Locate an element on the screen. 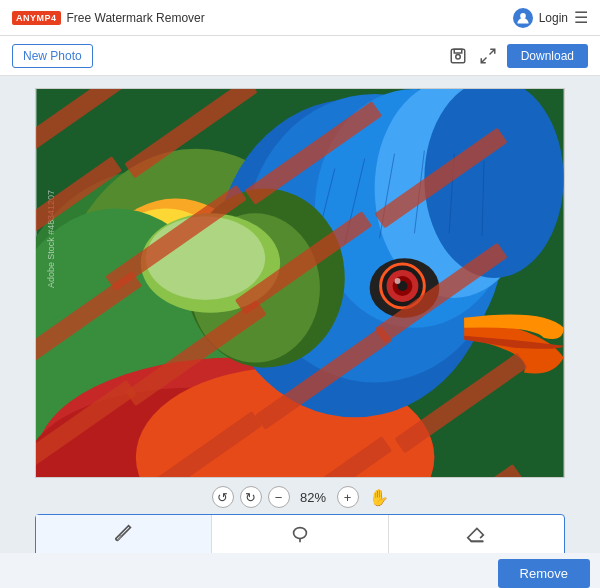 Image resolution: width=600 pixels, height=588 pixels. zoom-in-button: + is located at coordinates (348, 497).